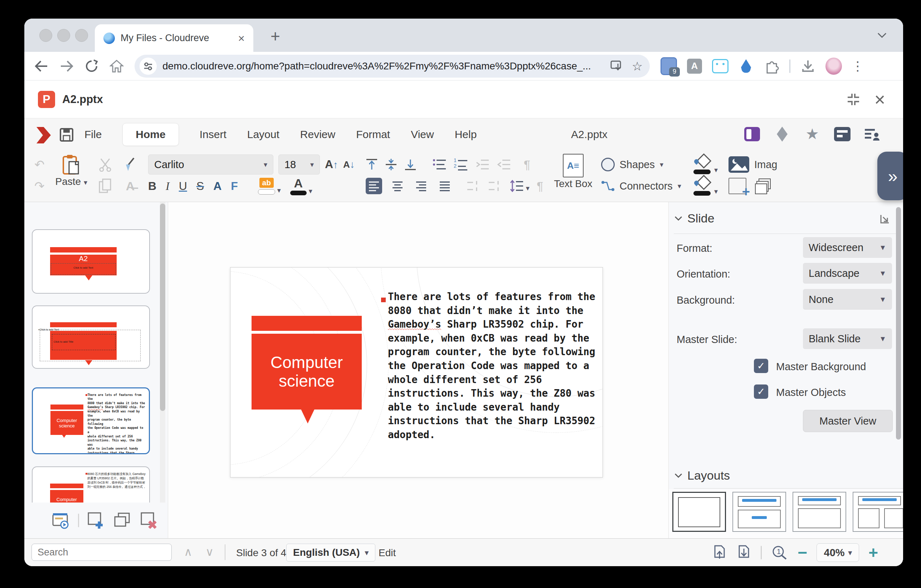 The image size is (921, 588). Describe the element at coordinates (848, 421) in the screenshot. I see `master-view-button: Master View` at that location.